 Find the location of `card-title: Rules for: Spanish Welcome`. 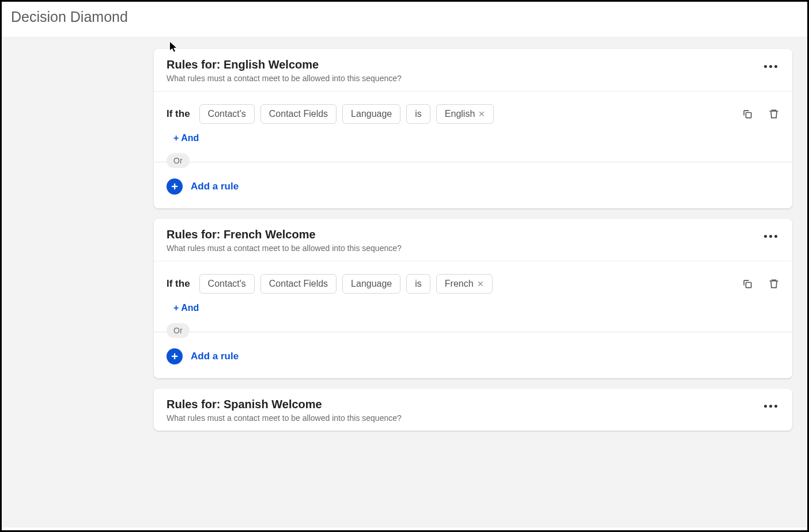

card-title: Rules for: Spanish Welcome is located at coordinates (284, 404).